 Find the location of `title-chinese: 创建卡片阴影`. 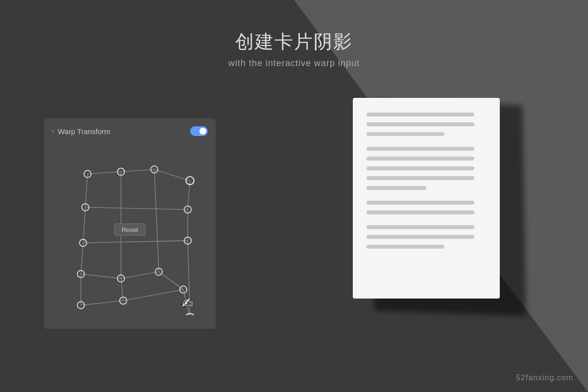

title-chinese: 创建卡片阴影 is located at coordinates (294, 42).